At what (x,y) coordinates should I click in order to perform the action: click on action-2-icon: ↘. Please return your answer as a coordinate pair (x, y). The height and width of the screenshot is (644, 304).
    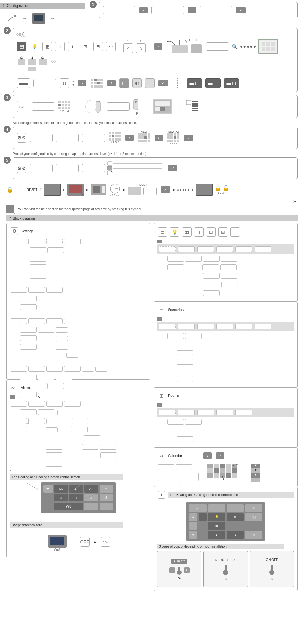
    Looking at the image, I should click on (141, 48).